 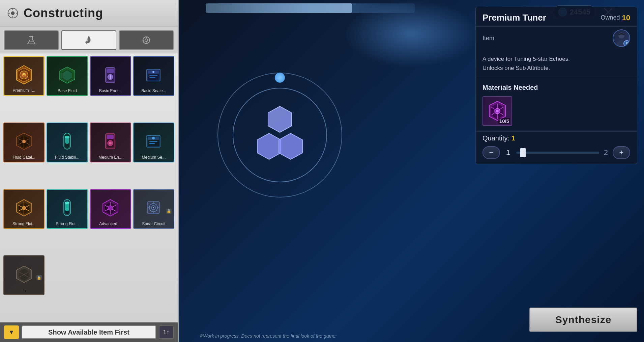 What do you see at coordinates (627, 44) in the screenshot?
I see `character-badge: S` at bounding box center [627, 44].